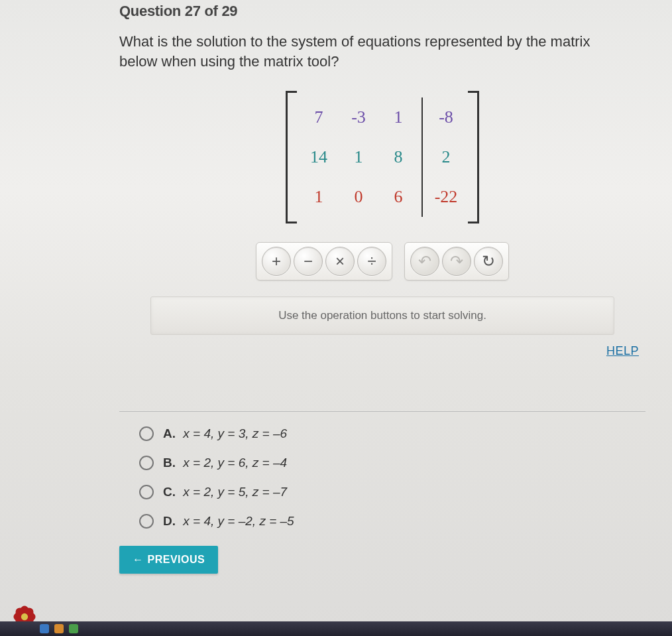  Describe the element at coordinates (457, 261) in the screenshot. I see `operation-group-history: ↶ ↷ ↻` at that location.